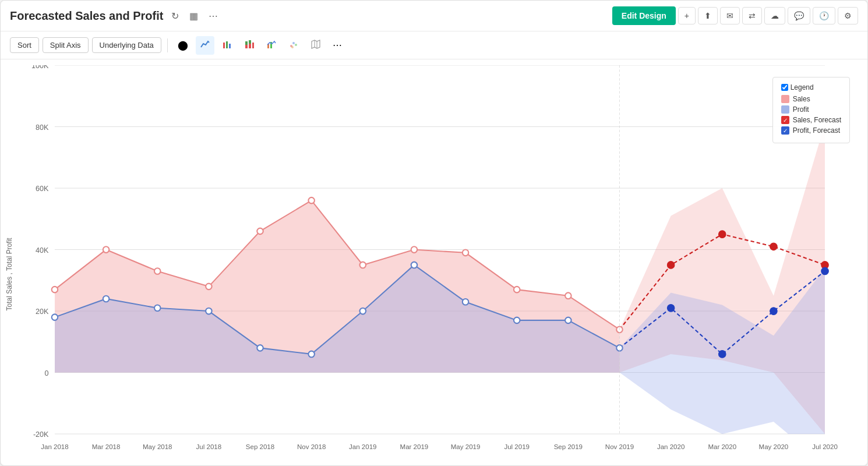 The width and height of the screenshot is (868, 466). What do you see at coordinates (227, 45) in the screenshot?
I see `bar-chart-icon` at bounding box center [227, 45].